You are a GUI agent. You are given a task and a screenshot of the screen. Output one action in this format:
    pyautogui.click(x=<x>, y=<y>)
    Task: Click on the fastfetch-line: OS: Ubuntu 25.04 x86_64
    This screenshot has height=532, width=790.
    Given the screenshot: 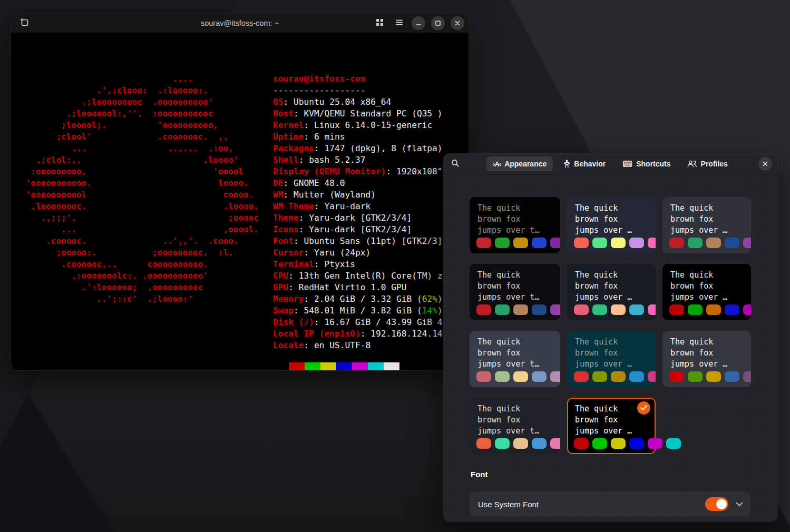 What is the action you would take?
    pyautogui.click(x=358, y=102)
    